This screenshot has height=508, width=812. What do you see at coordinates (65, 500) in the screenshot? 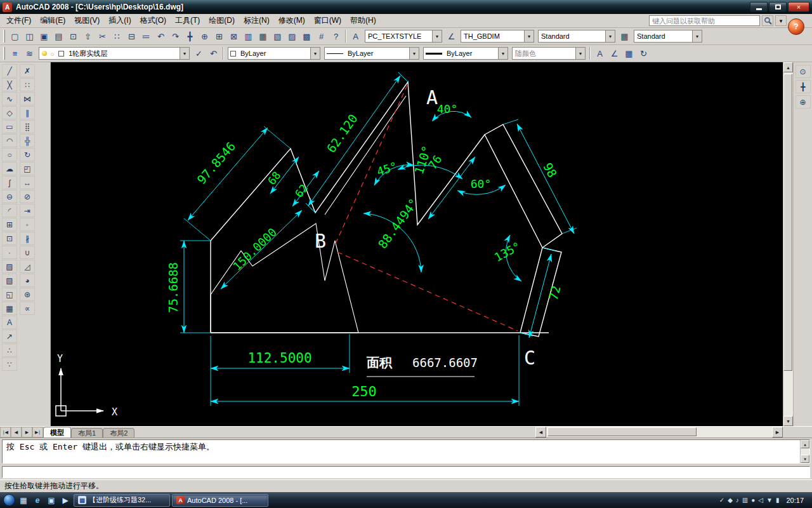
I see `media-player-icon: ▶` at bounding box center [65, 500].